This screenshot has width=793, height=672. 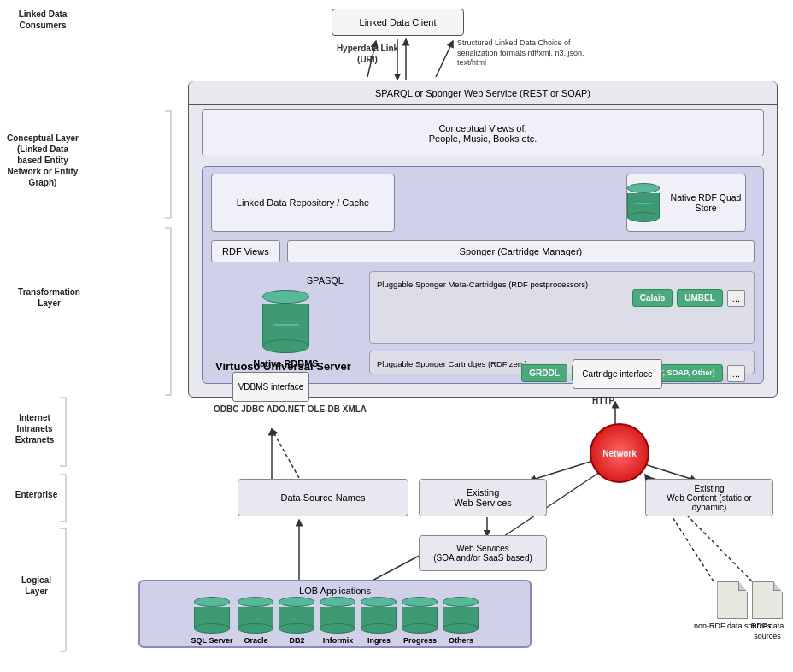 What do you see at coordinates (43, 20) in the screenshot?
I see `linked-data-consumers-label: Linked Data Consumers` at bounding box center [43, 20].